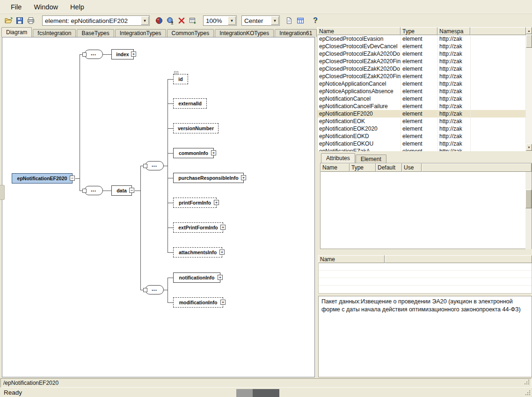 Image resolution: width=532 pixels, height=397 pixels. I want to click on table-row: epClosedProtocolEZakA2020Fin element htt…, so click(422, 61).